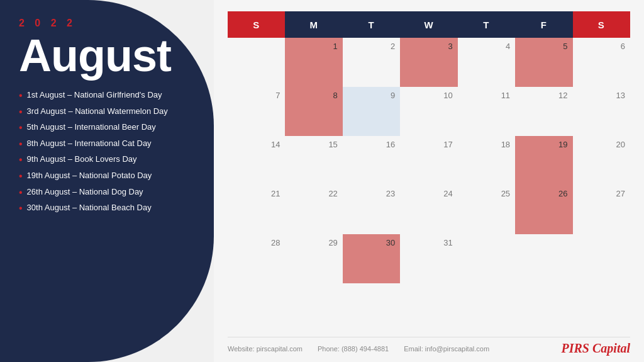 This screenshot has height=362, width=644. I want to click on footer-email: Email: info@pirscapital.com, so click(447, 349).